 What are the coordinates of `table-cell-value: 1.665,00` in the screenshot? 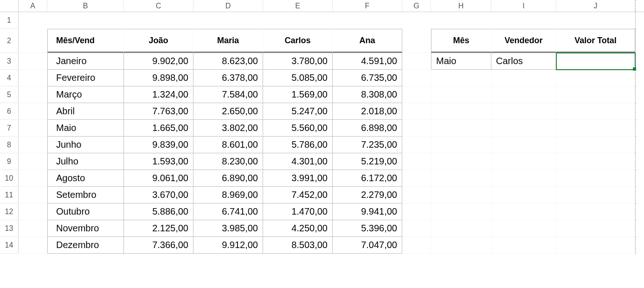 It's located at (159, 128).